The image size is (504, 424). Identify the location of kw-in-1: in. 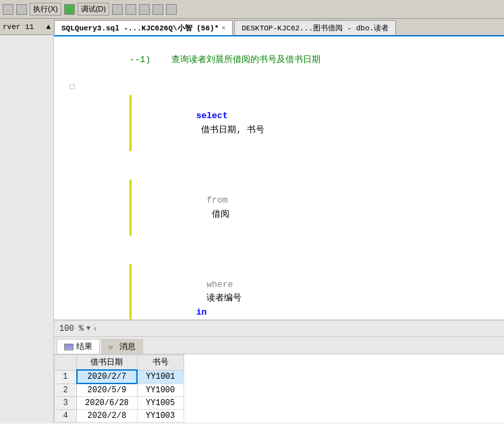
(202, 312).